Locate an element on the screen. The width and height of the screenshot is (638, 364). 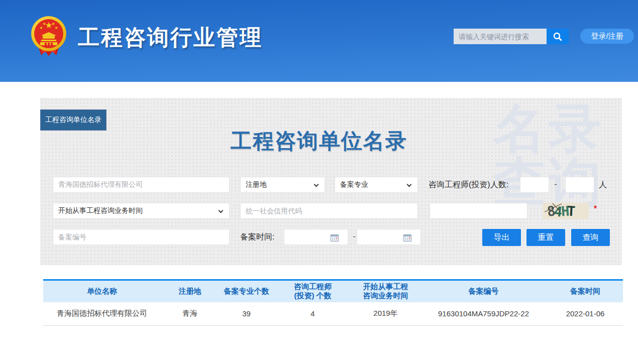
cell-record-time: 2022-01-06 is located at coordinates (585, 314).